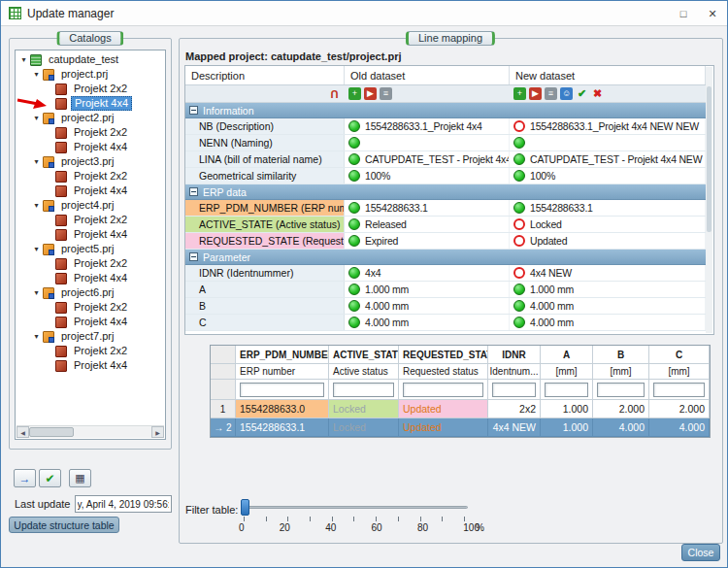  I want to click on close-window-button: ✕, so click(712, 14).